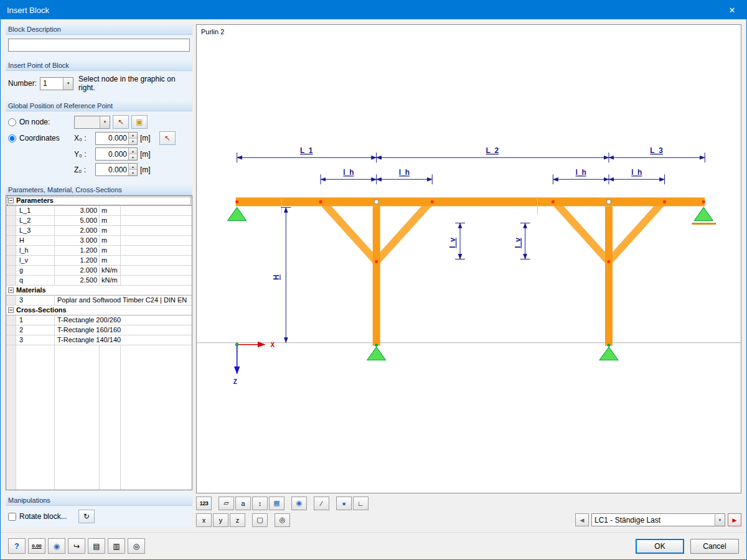 Image resolution: width=747 pixels, height=560 pixels. Describe the element at coordinates (660, 546) in the screenshot. I see `ok-button: OK` at that location.